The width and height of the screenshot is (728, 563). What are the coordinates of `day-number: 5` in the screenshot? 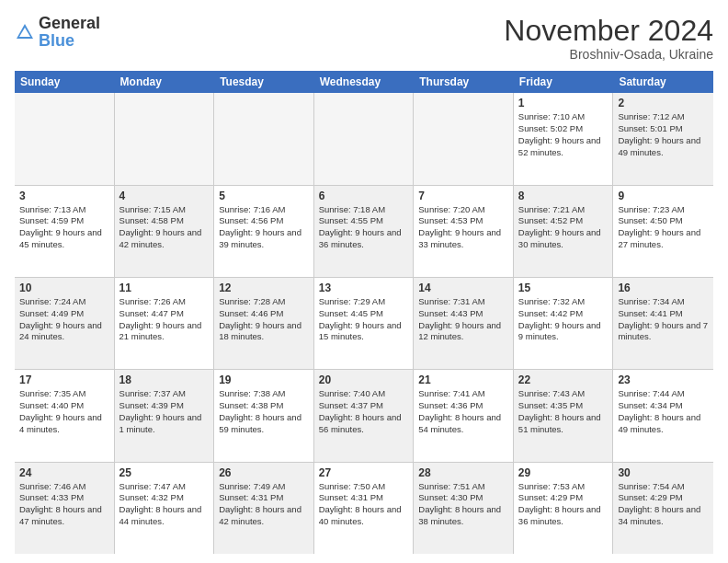 It's located at (264, 196).